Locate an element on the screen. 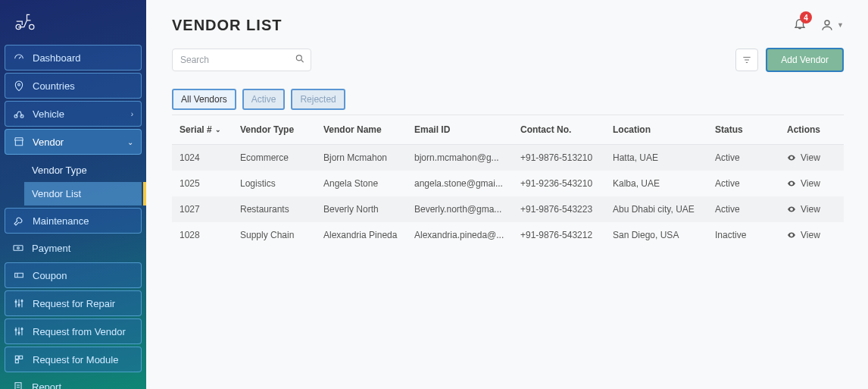 The height and width of the screenshot is (389, 868). sidebar-item-label: Coupon is located at coordinates (50, 276).